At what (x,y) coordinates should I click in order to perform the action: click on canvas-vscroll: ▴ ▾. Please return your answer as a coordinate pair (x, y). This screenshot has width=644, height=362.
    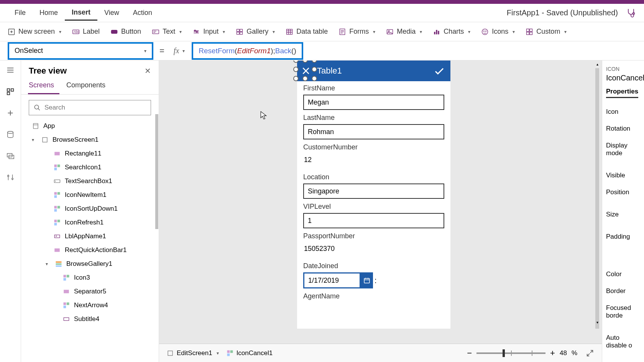
    Looking at the image, I should click on (597, 193).